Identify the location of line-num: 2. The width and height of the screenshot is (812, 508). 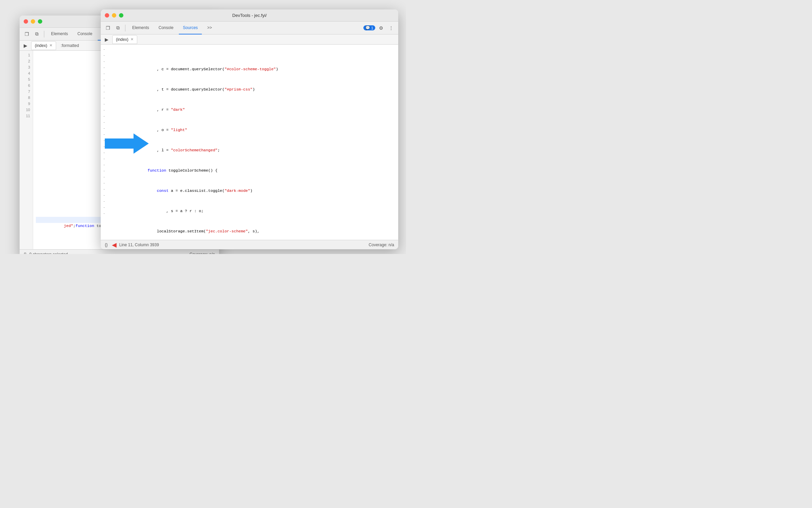
(25, 61).